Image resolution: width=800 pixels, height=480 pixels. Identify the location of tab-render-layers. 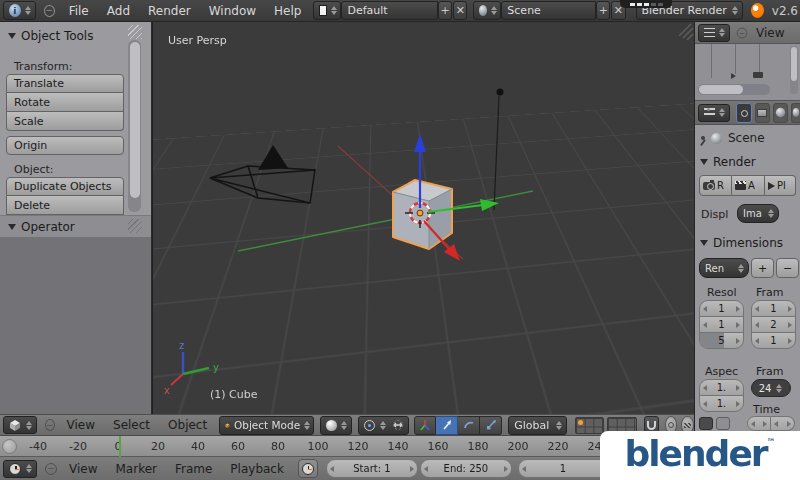
(762, 113).